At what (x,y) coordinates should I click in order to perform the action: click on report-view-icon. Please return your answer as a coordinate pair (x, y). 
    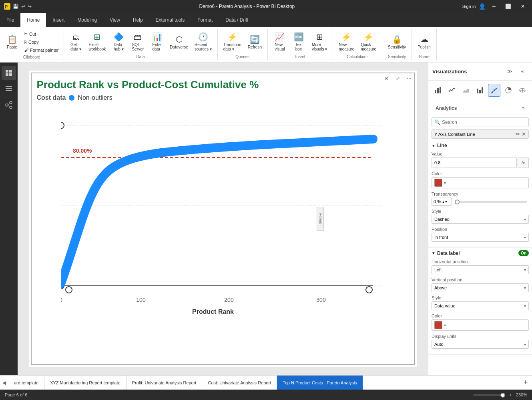
    Looking at the image, I should click on (9, 73).